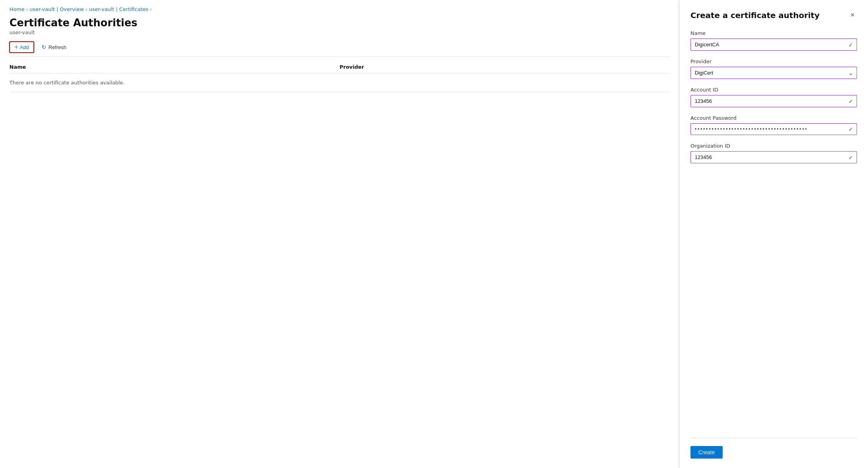  What do you see at coordinates (755, 15) in the screenshot?
I see `panel-title: Create a certificate authority` at bounding box center [755, 15].